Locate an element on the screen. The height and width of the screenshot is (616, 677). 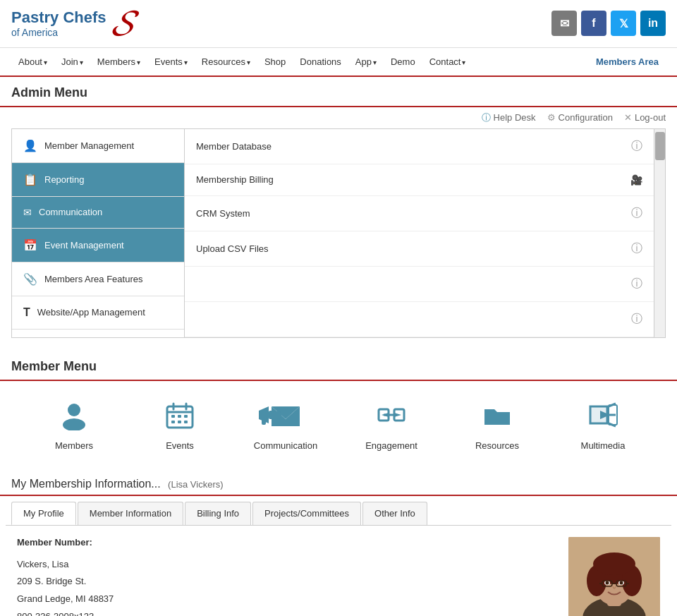
multimedia-icon is located at coordinates (603, 415).